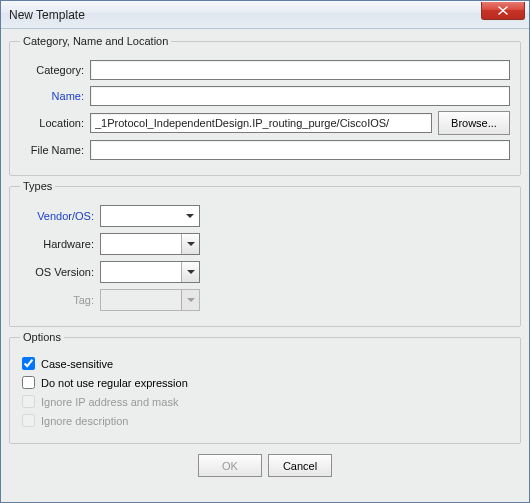 The width and height of the screenshot is (530, 503). What do you see at coordinates (230, 466) in the screenshot?
I see `ok-button: OK` at bounding box center [230, 466].